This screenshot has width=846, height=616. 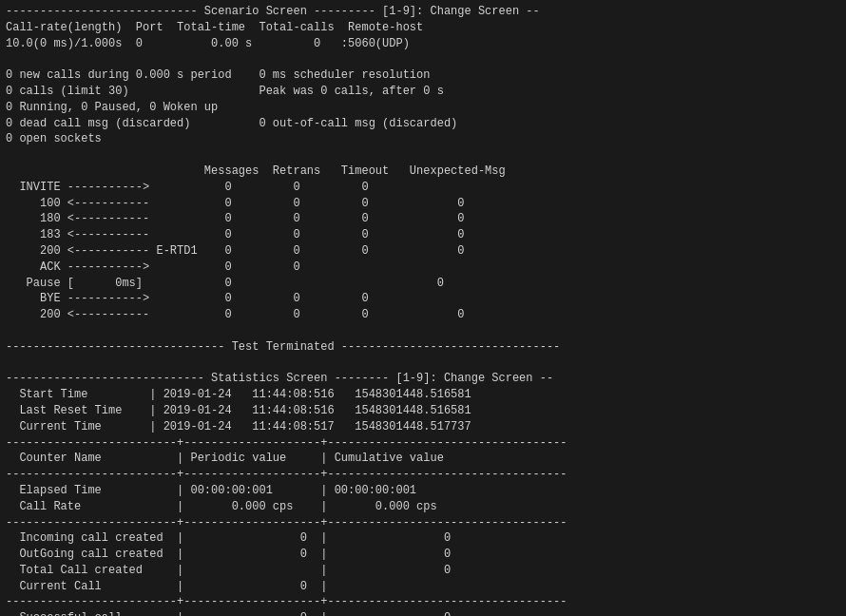 What do you see at coordinates (423, 29) in the screenshot?
I see `terminal-line: Call-rate(length) Port Total-time Total-…` at bounding box center [423, 29].